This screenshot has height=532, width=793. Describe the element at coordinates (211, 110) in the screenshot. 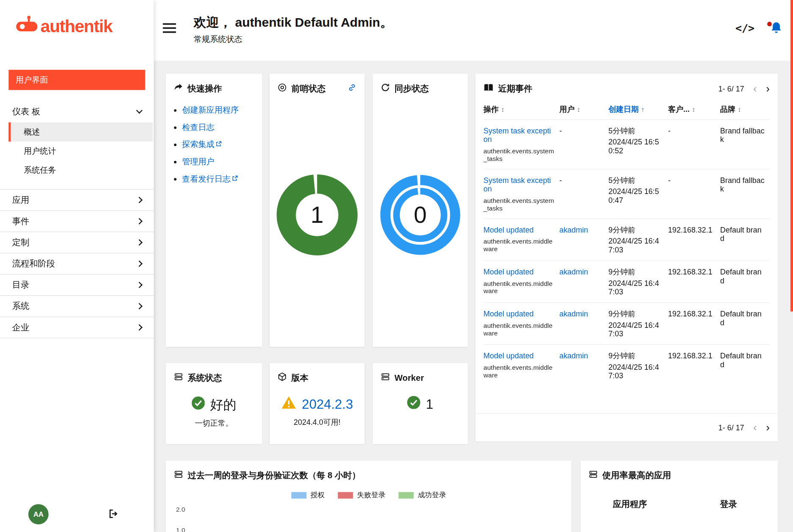

I see `create-application-link: 创建新应用程序` at that location.